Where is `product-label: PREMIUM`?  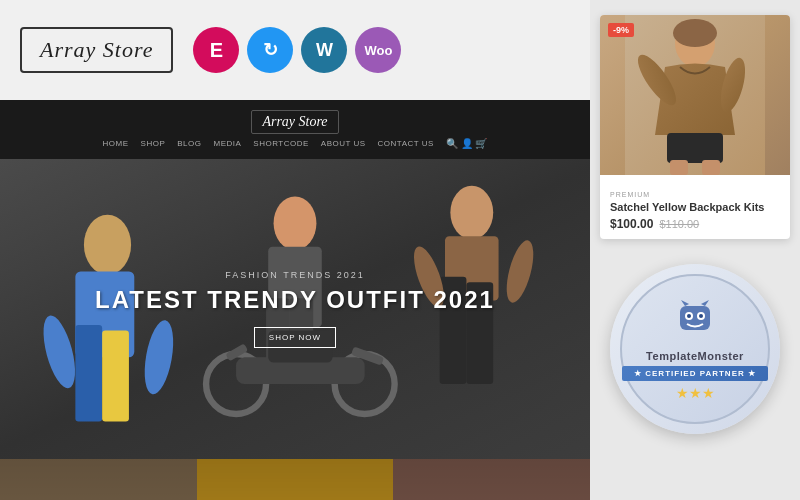
product-label: PREMIUM is located at coordinates (630, 194).